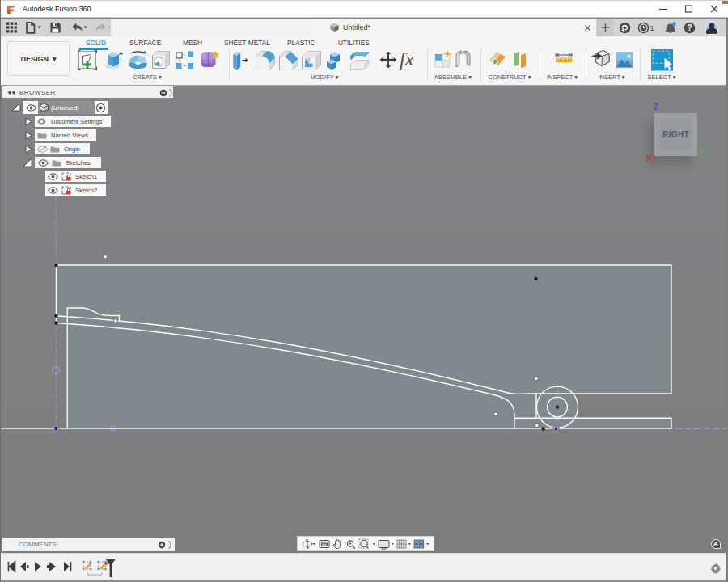 The height and width of the screenshot is (582, 728). I want to click on svg-text: fx, so click(407, 59).